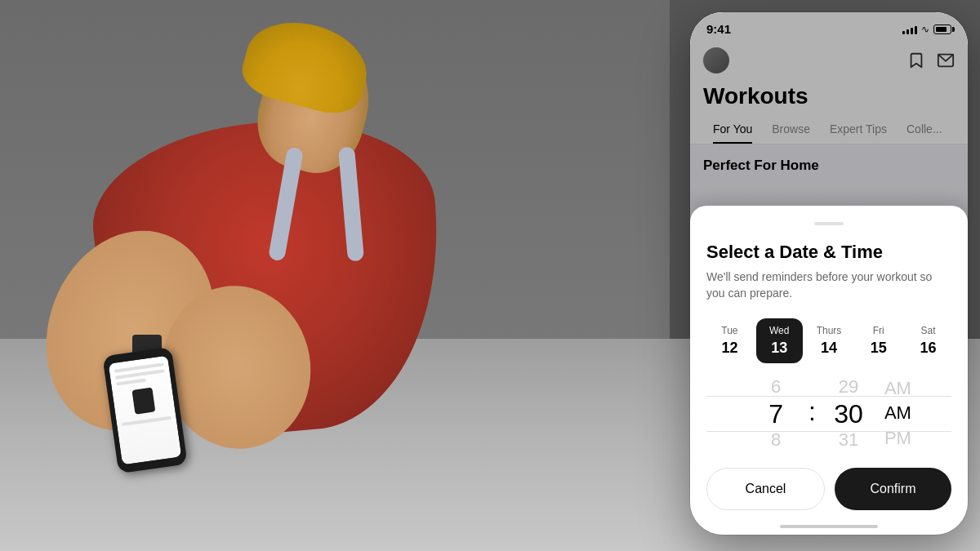 This screenshot has width=980, height=551. Describe the element at coordinates (779, 341) in the screenshot. I see `day-item-wed: Wed 13` at that location.